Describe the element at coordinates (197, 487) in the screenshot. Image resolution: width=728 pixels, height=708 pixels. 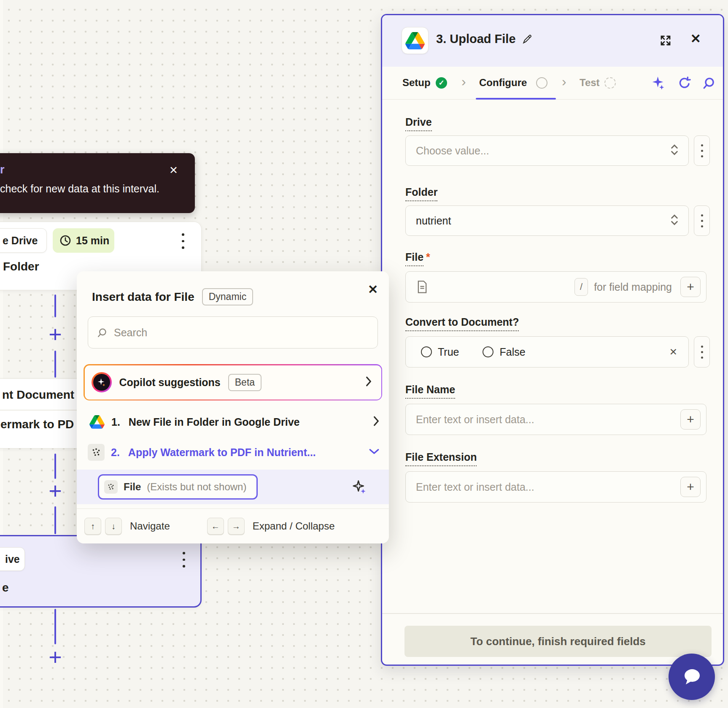
I see `file-token-note: (Exists but not shown)` at that location.